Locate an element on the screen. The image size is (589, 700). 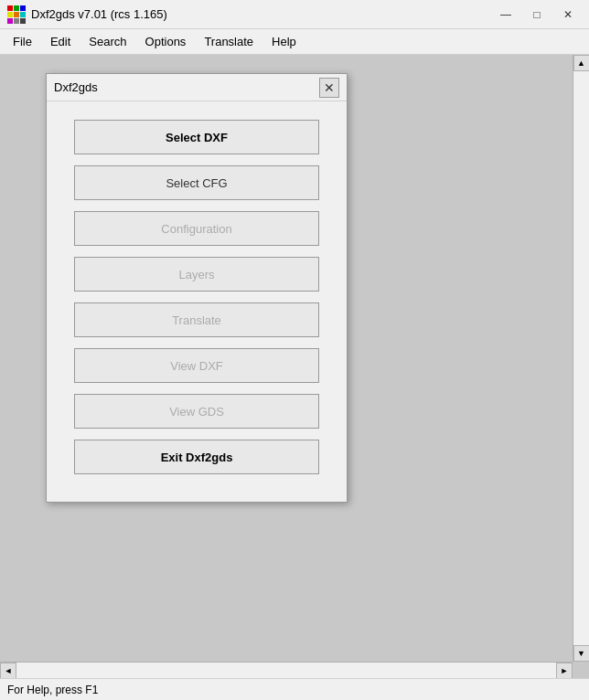
dialog-title-bar: Dxf2gds ✕ is located at coordinates (197, 88).